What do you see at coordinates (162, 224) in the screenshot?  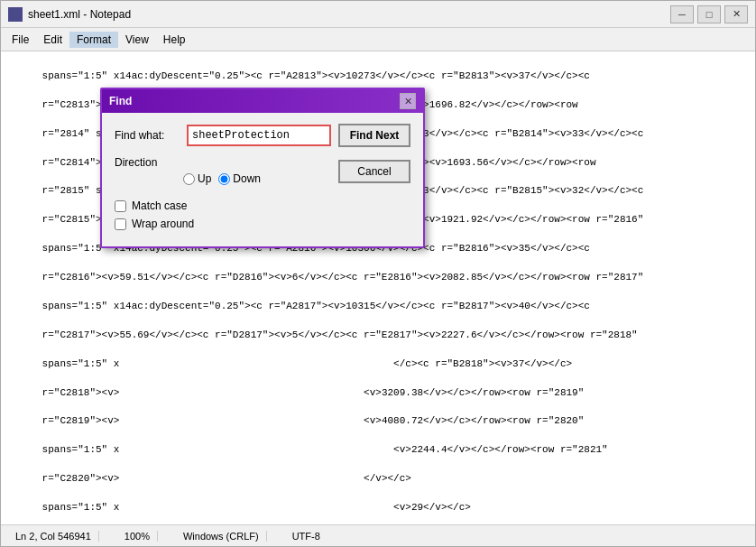 I see `wrap-around-label: Wrap around` at bounding box center [162, 224].